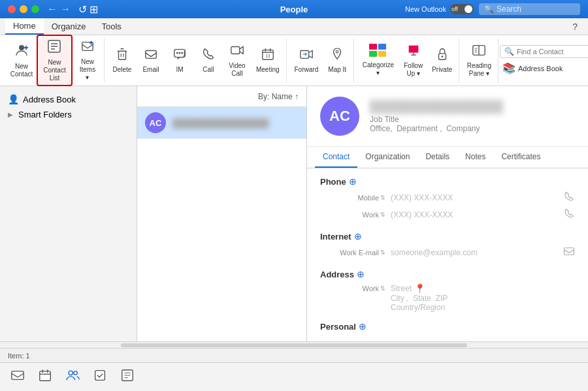 This screenshot has width=588, height=391. I want to click on traffic-lights, so click(24, 9).